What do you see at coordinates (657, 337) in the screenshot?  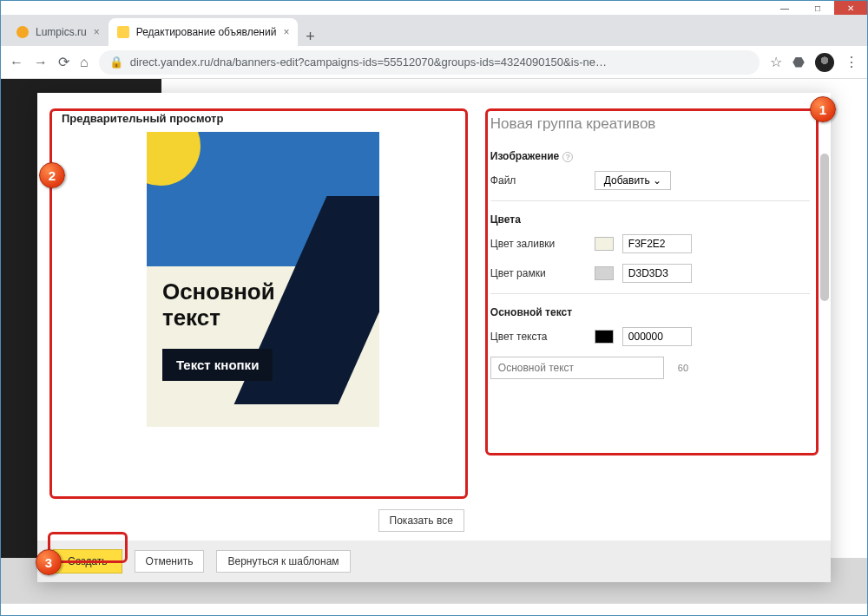 I see `text-color-input` at bounding box center [657, 337].